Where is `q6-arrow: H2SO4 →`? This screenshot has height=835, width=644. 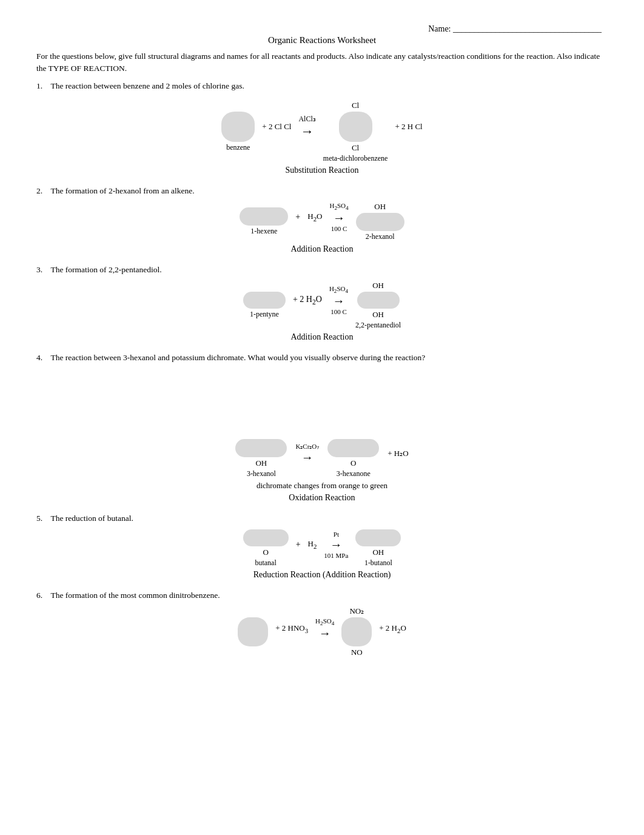 q6-arrow: H2SO4 → is located at coordinates (325, 629).